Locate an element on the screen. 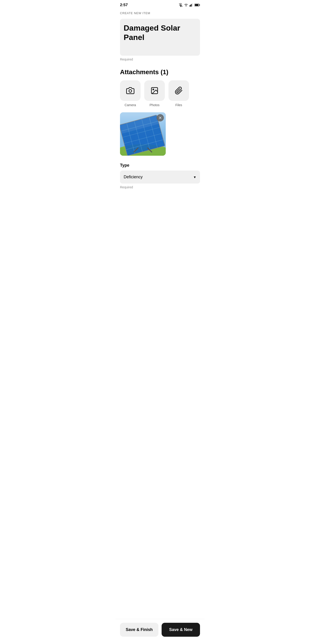 The width and height of the screenshot is (320, 644). photo-preview is located at coordinates (143, 134).